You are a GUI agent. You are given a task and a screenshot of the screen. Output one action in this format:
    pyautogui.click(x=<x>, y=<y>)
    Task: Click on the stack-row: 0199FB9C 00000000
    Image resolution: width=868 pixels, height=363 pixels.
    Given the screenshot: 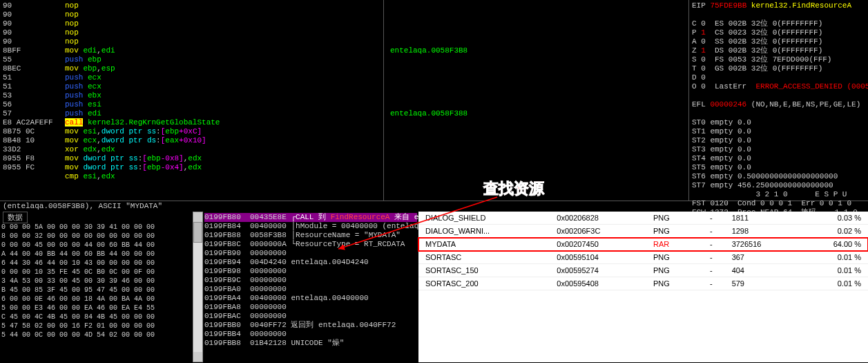 What is the action you would take?
    pyautogui.click(x=311, y=281)
    